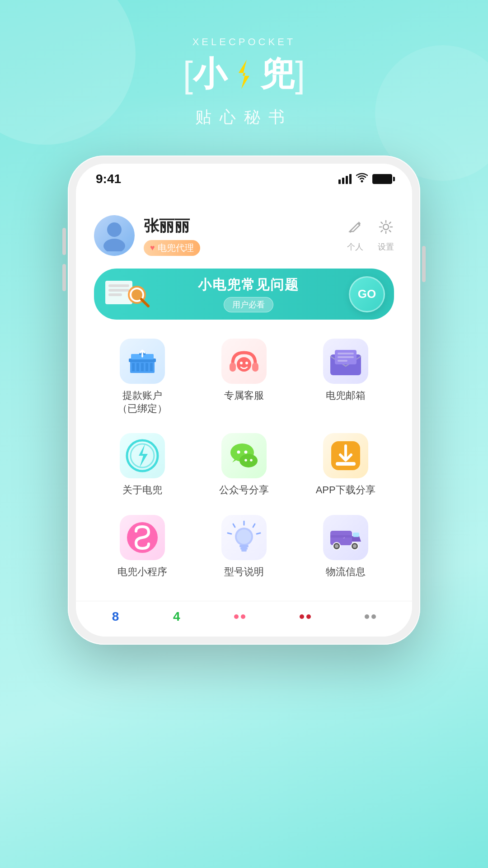 The height and width of the screenshot is (868, 488). What do you see at coordinates (244, 377) in the screenshot?
I see `menu-item-service: 专属客服` at bounding box center [244, 377].